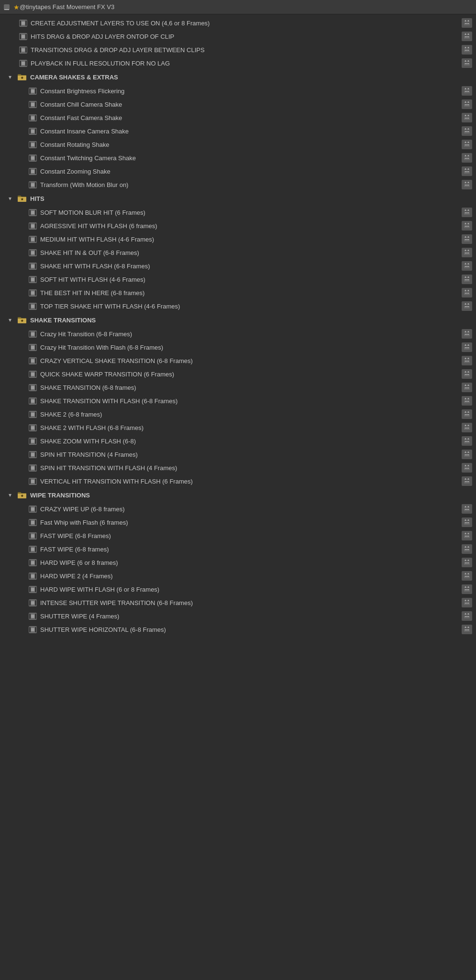 This screenshot has height=980, width=476. I want to click on list-item: Constant Insane Camera Shake, so click(238, 131).